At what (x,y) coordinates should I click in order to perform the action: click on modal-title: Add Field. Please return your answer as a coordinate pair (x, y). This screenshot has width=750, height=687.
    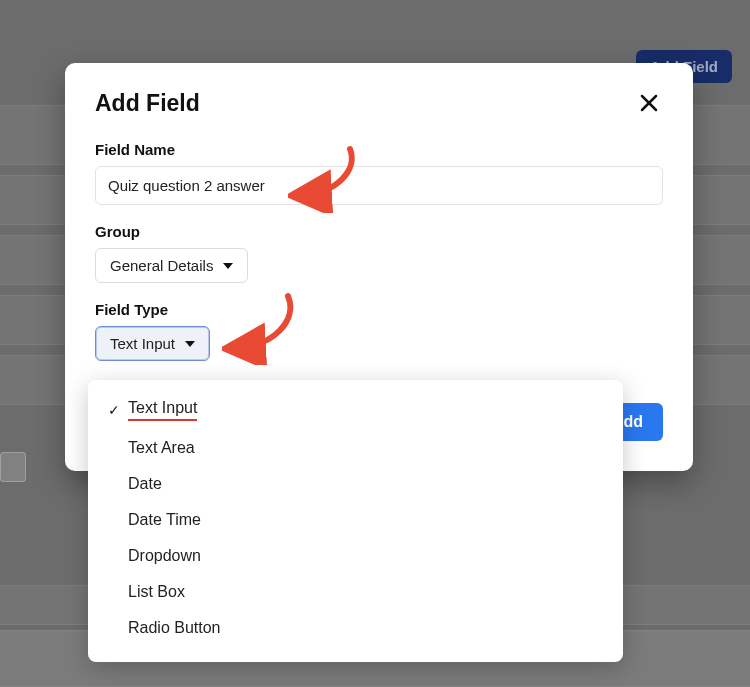
    Looking at the image, I should click on (148, 104).